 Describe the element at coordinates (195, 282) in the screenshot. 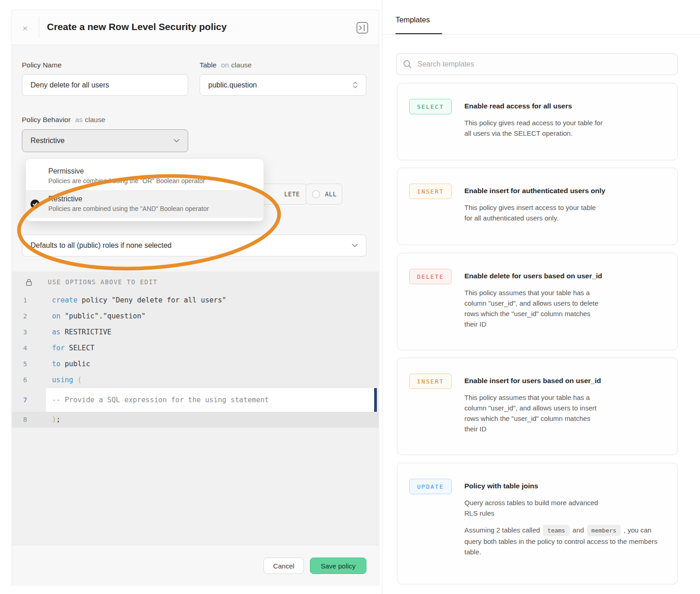

I see `editor-locked-row: USE OPTIONS ABOVE TO EDIT` at that location.